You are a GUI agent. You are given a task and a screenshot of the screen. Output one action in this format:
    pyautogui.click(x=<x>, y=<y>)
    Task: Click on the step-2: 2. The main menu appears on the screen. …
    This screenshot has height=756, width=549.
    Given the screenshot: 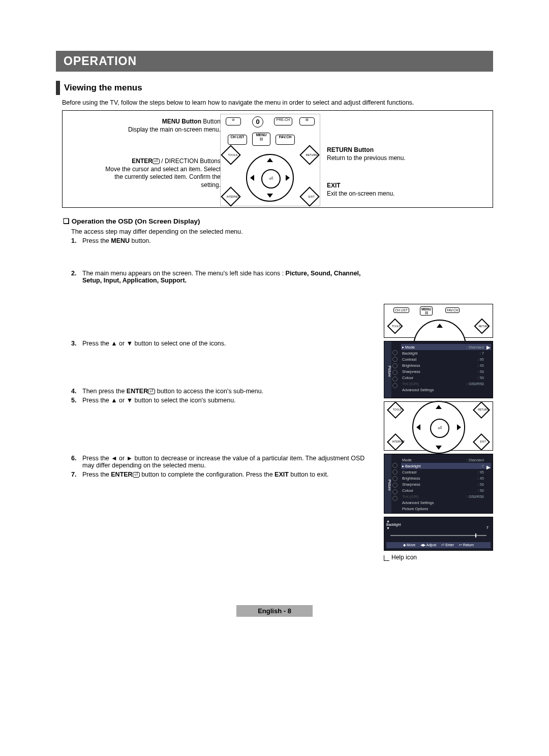 What is the action you would take?
    pyautogui.click(x=282, y=277)
    